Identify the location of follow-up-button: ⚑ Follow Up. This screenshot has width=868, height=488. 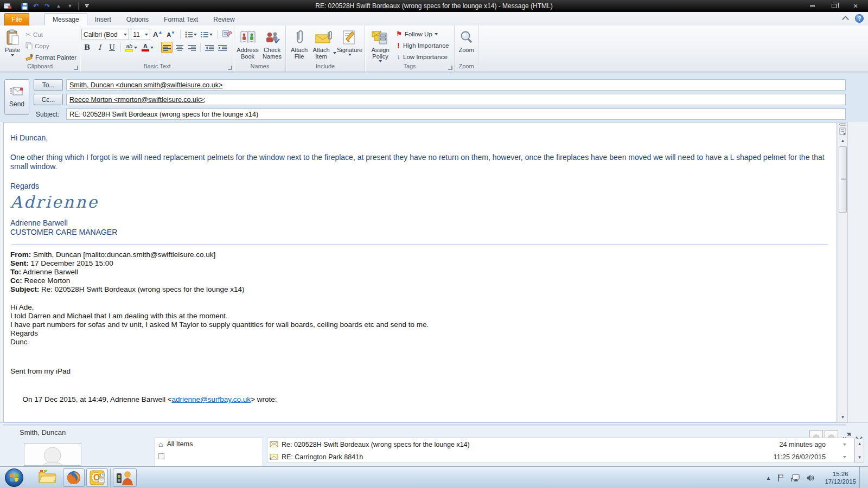
(422, 34).